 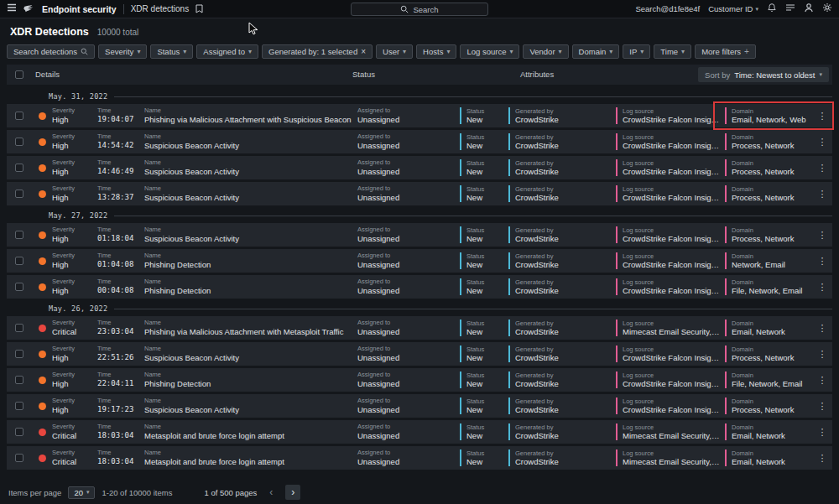 What do you see at coordinates (747, 52) in the screenshot?
I see `plus-icon: +` at bounding box center [747, 52].